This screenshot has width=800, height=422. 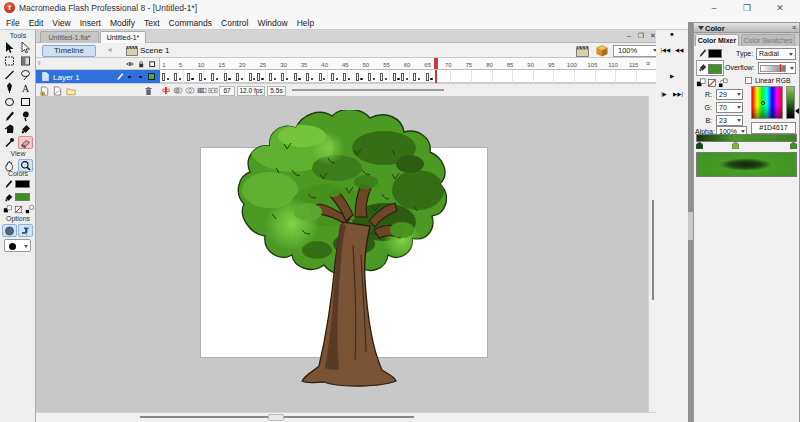 I want to click on tools-fill-swatch, so click(x=22, y=197).